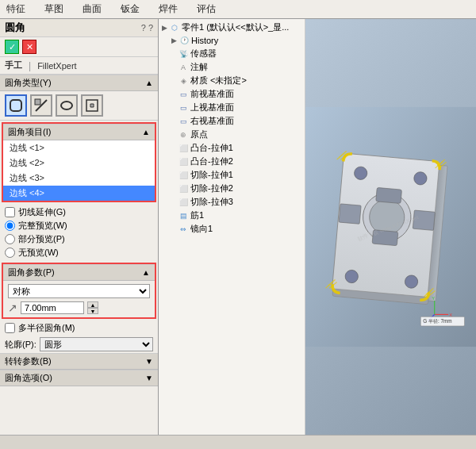  I want to click on full-preview-radio, so click(10, 225).